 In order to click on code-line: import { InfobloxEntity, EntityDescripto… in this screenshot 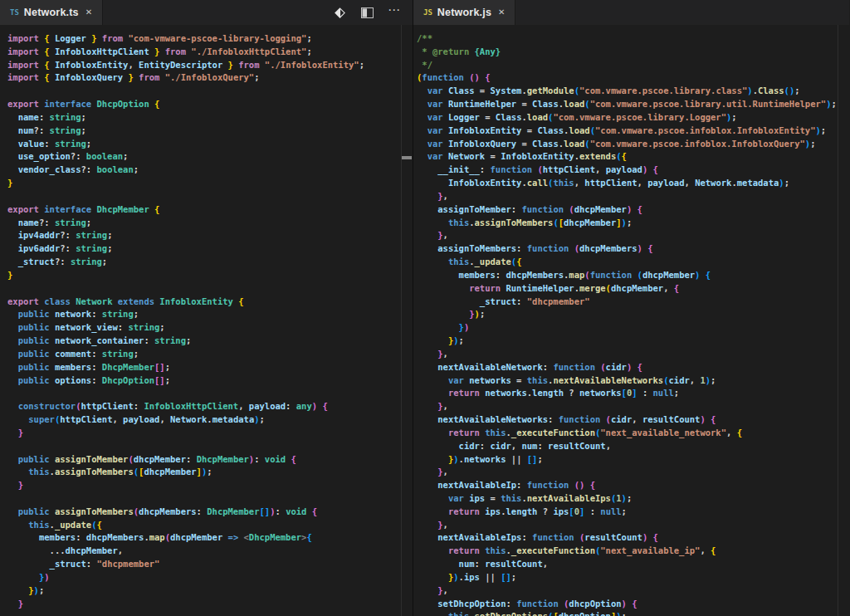, I will do `click(210, 66)`.